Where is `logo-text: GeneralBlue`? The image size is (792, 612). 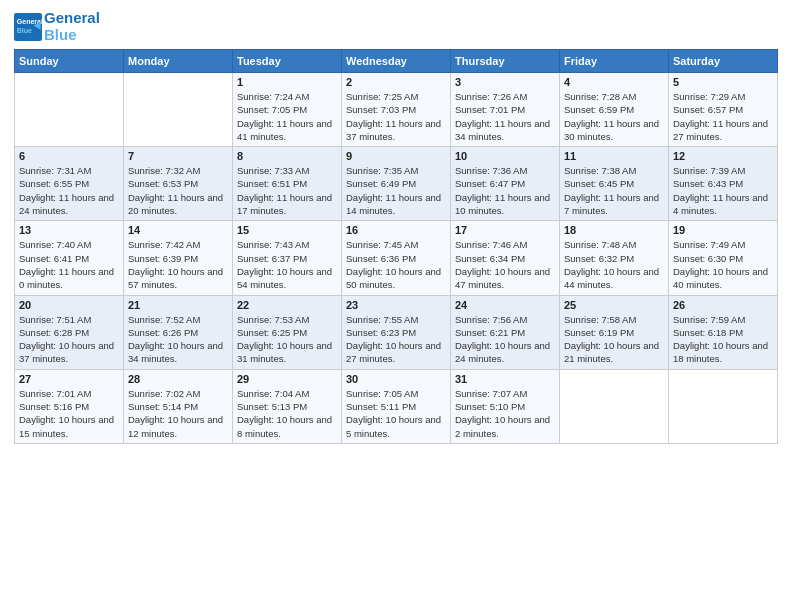 logo-text: GeneralBlue is located at coordinates (72, 26).